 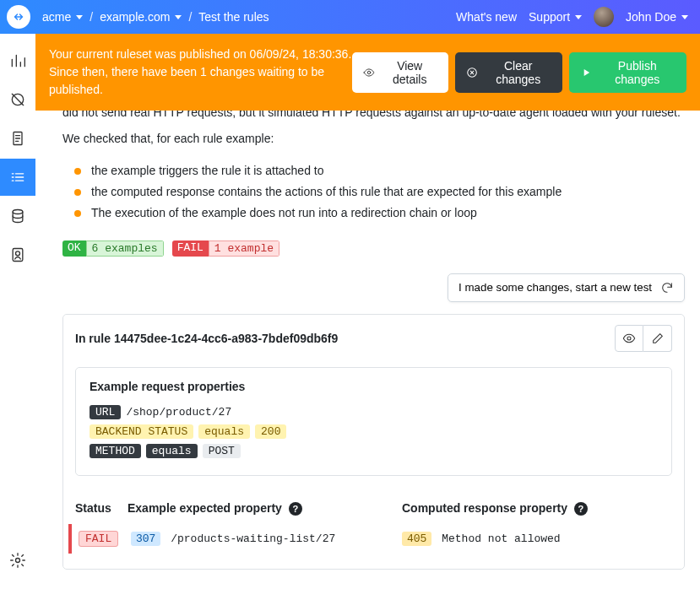 What do you see at coordinates (18, 255) in the screenshot?
I see `sidebar-item-users` at bounding box center [18, 255].